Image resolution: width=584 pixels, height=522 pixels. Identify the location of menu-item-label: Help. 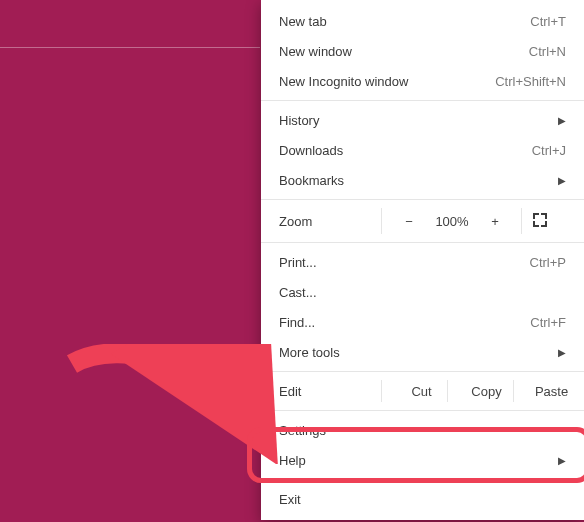
(418, 460).